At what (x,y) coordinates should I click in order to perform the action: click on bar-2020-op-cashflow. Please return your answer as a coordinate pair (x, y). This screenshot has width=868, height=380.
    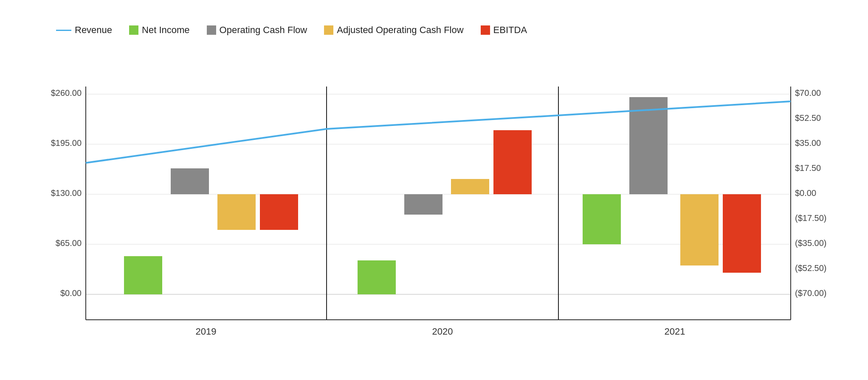
    Looking at the image, I should click on (423, 204).